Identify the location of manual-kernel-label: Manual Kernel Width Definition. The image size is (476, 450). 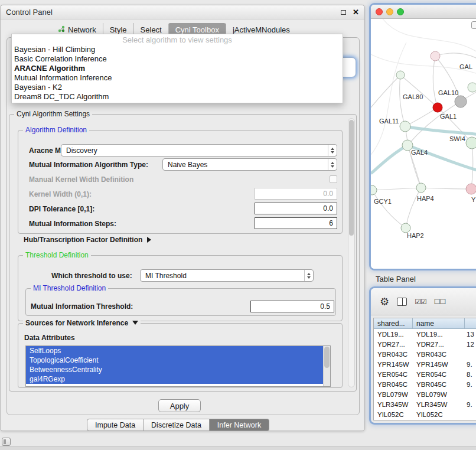
(81, 180).